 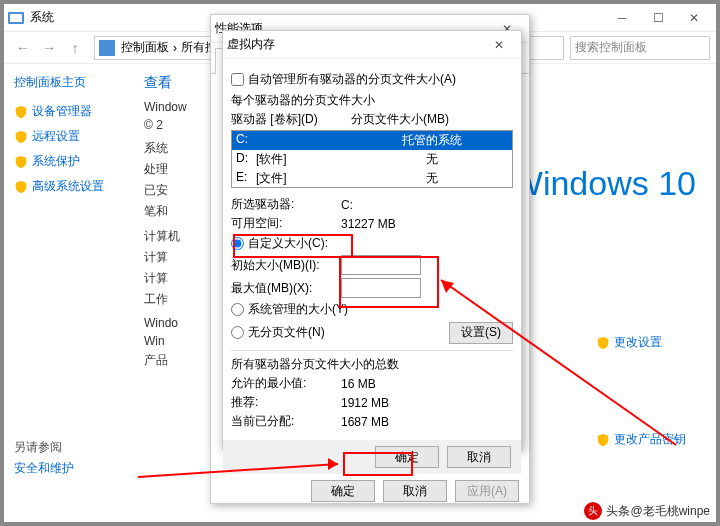 I want to click on drive-row-d: D:[软件]无, so click(x=372, y=160).